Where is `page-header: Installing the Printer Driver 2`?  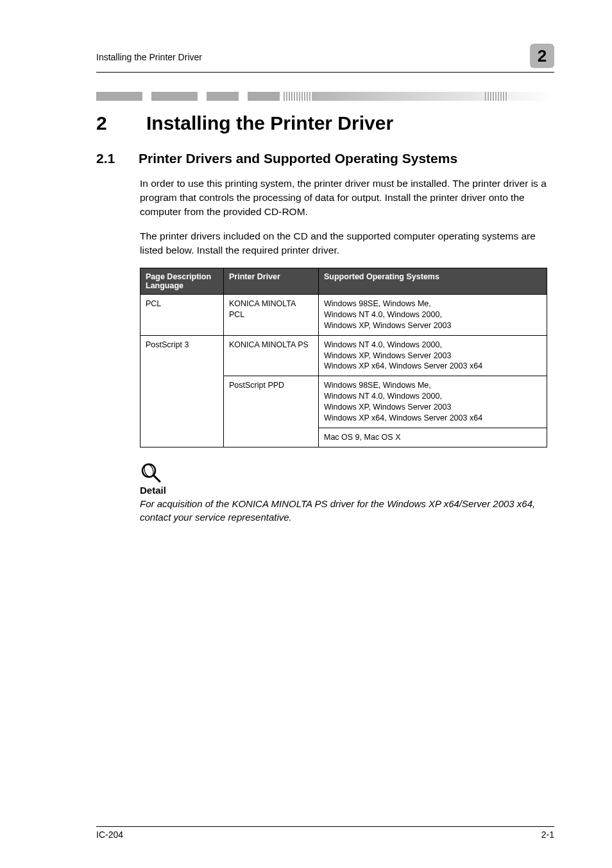
page-header: Installing the Printer Driver 2 is located at coordinates (325, 59).